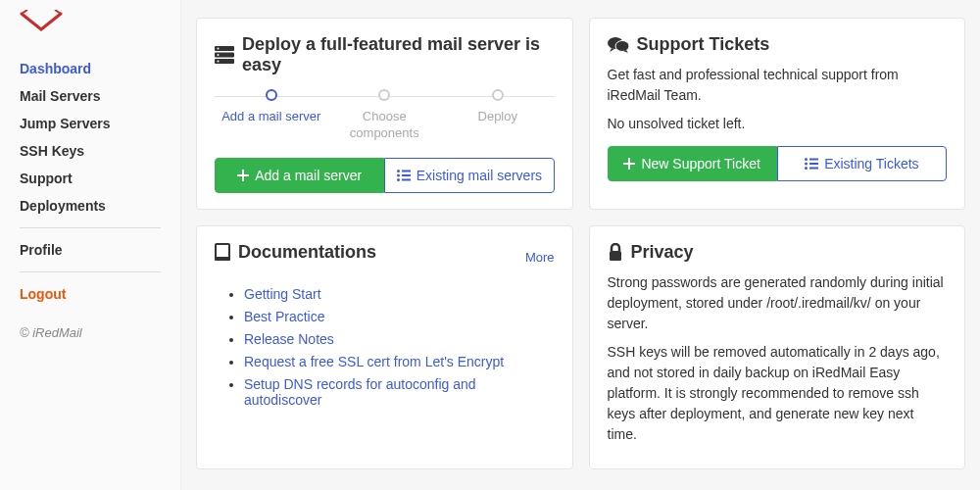 Image resolution: width=980 pixels, height=490 pixels. What do you see at coordinates (700, 164) in the screenshot?
I see `new-support-ticket-label: New Support Ticket` at bounding box center [700, 164].